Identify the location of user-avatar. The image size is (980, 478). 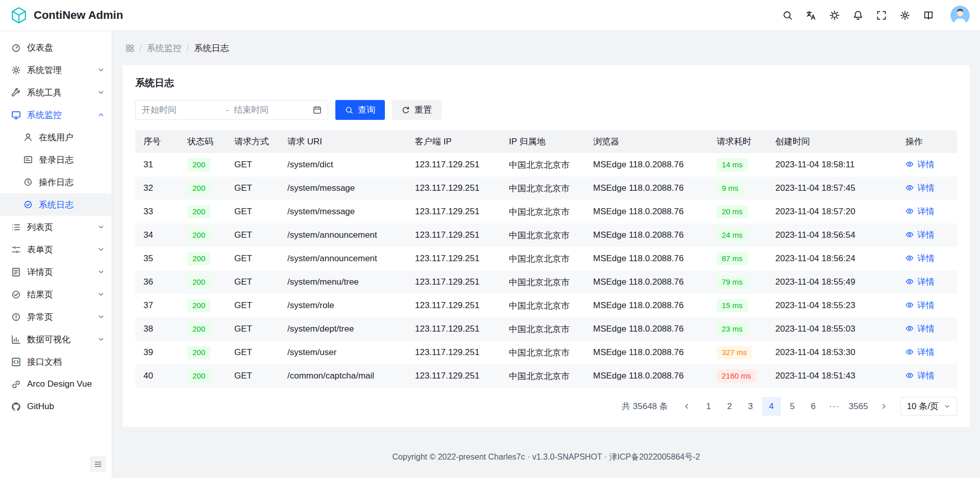
(960, 15).